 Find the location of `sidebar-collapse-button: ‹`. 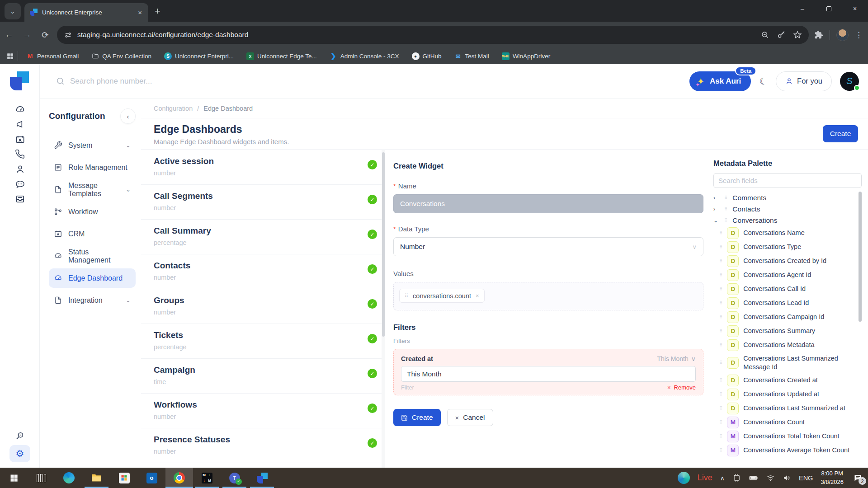

sidebar-collapse-button: ‹ is located at coordinates (128, 116).